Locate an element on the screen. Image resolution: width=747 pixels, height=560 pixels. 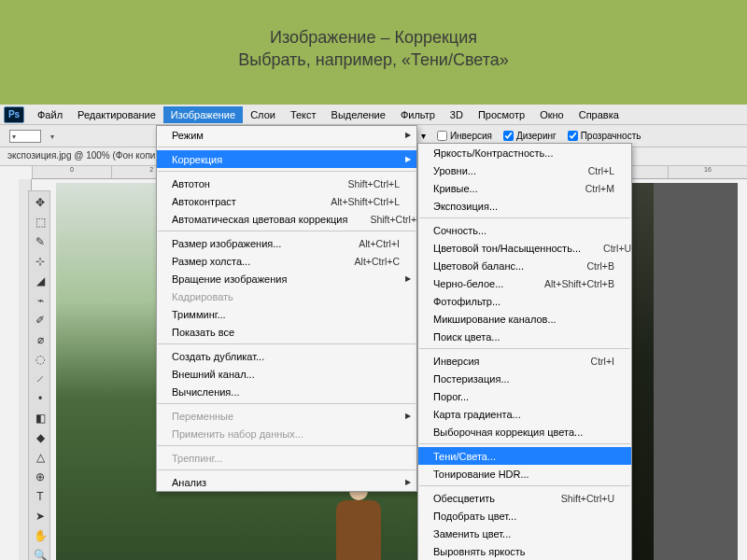
tool-17: ✋ is located at coordinates (40, 536).